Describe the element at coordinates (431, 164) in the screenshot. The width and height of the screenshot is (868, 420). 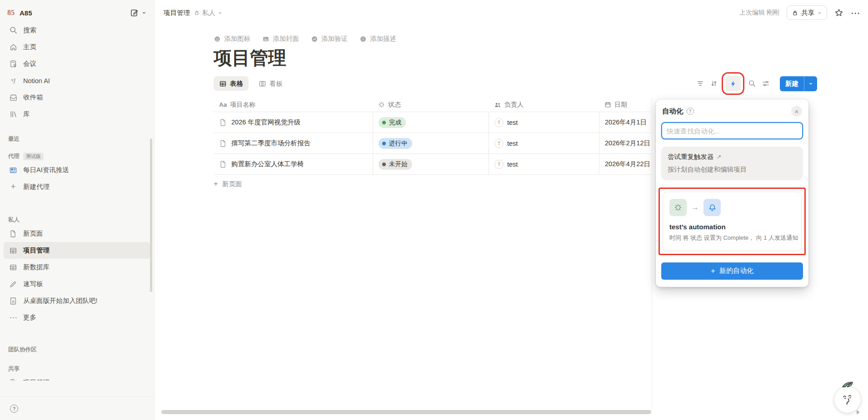
I see `cell-status: 未开始` at that location.